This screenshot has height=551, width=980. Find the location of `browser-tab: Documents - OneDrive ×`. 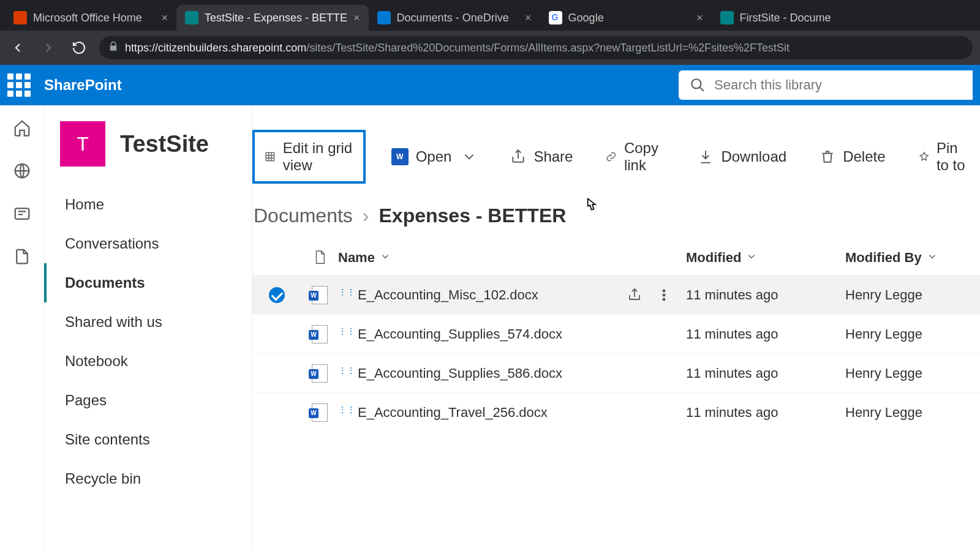

browser-tab: Documents - OneDrive × is located at coordinates (454, 18).